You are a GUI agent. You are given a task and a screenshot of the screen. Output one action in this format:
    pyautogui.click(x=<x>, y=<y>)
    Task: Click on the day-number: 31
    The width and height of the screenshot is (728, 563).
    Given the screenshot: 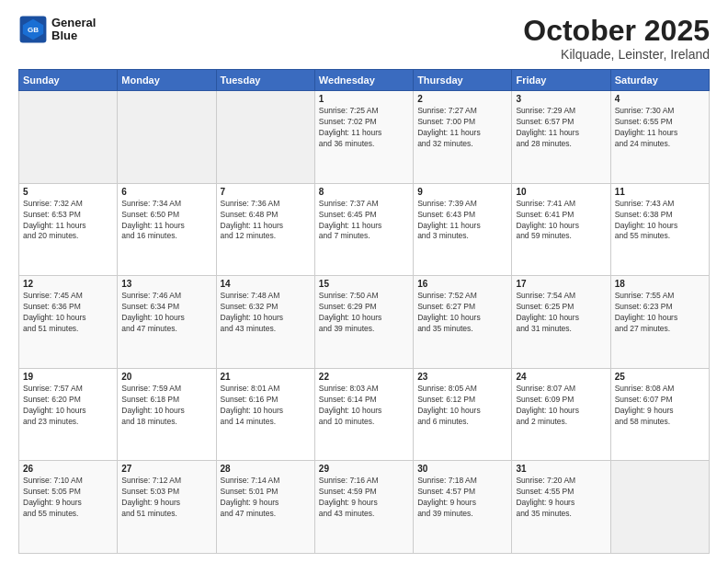 What is the action you would take?
    pyautogui.click(x=561, y=469)
    